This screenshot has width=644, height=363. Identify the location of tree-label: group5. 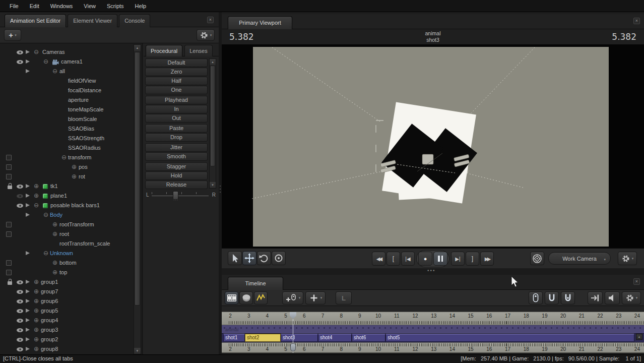
(49, 311).